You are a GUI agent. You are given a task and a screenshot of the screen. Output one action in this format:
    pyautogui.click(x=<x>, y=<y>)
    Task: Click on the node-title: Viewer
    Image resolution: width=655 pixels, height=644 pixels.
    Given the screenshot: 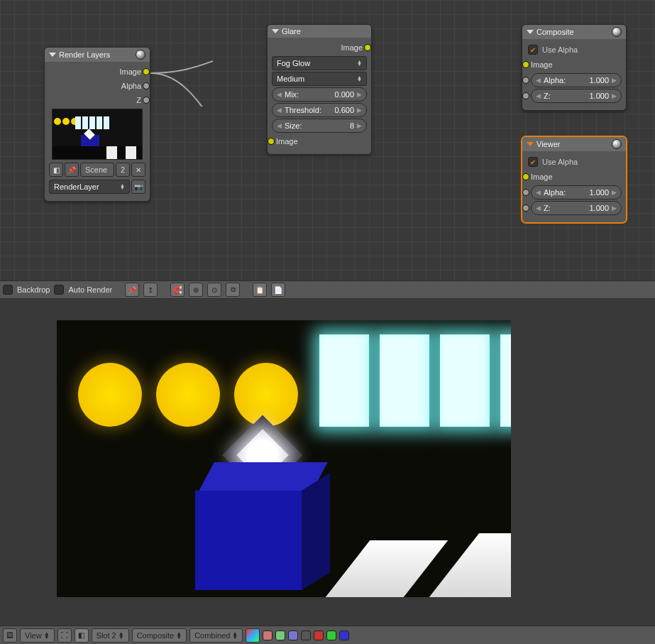 What is the action you would take?
    pyautogui.click(x=574, y=144)
    